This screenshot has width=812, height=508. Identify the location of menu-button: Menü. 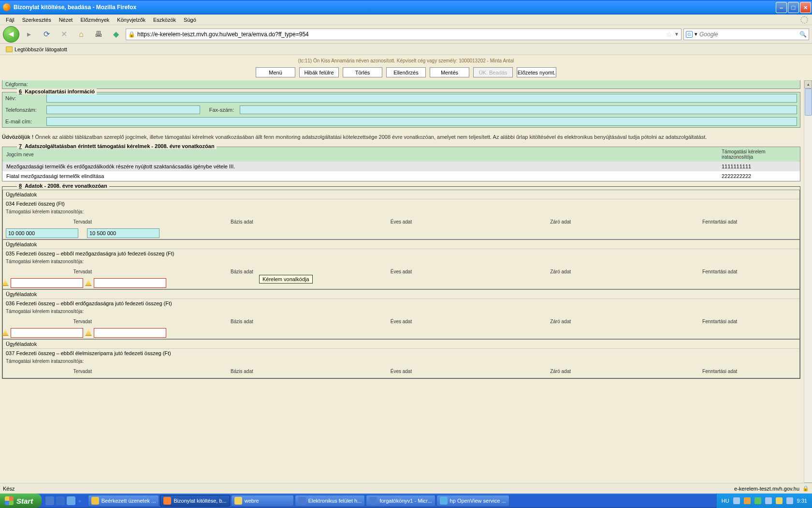
(276, 73).